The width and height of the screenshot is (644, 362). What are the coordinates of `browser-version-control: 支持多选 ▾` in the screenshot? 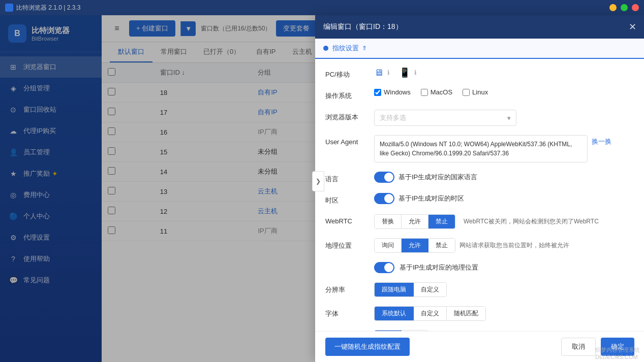 It's located at (504, 118).